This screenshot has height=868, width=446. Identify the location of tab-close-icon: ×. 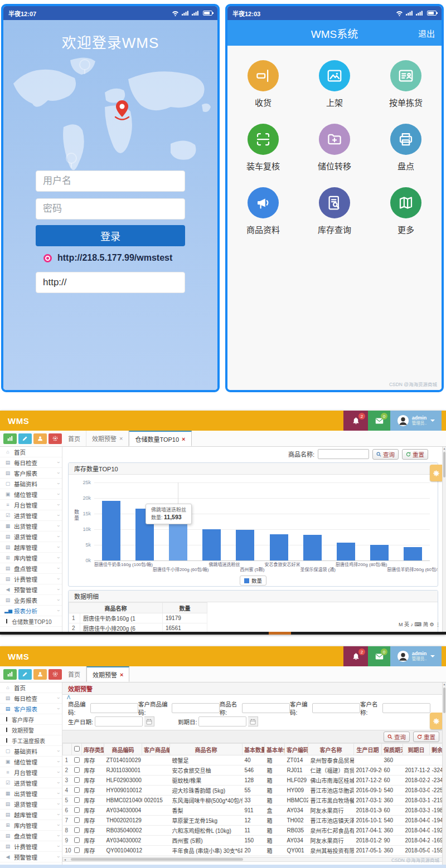
(121, 438).